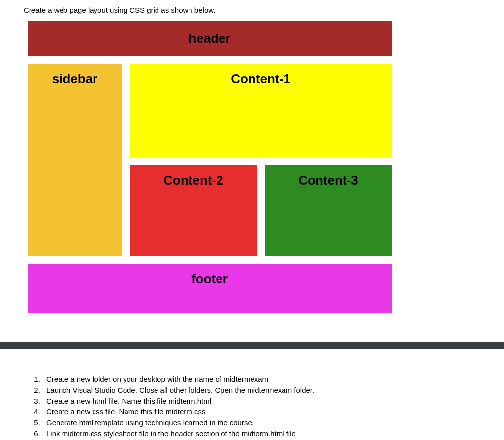 The image size is (504, 440). What do you see at coordinates (252, 346) in the screenshot?
I see `separator-bar` at bounding box center [252, 346].